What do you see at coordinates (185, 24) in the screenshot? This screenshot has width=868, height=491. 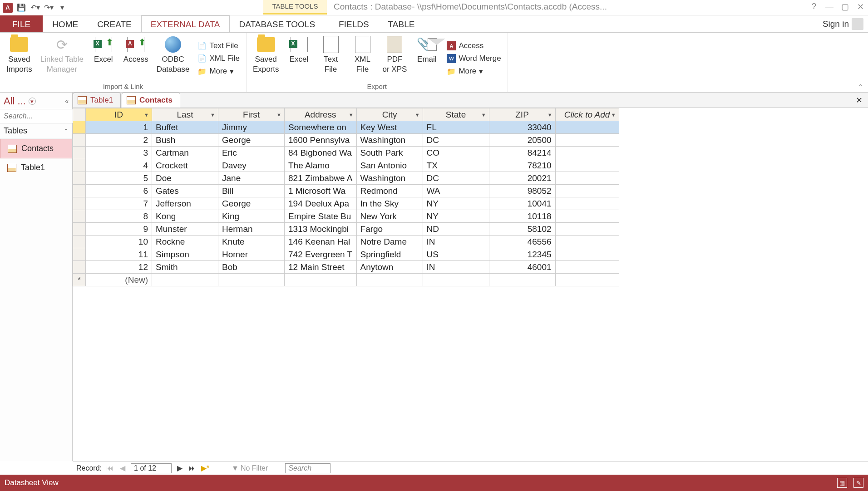 I see `tab-external-data: EXTERNAL DATA` at bounding box center [185, 24].